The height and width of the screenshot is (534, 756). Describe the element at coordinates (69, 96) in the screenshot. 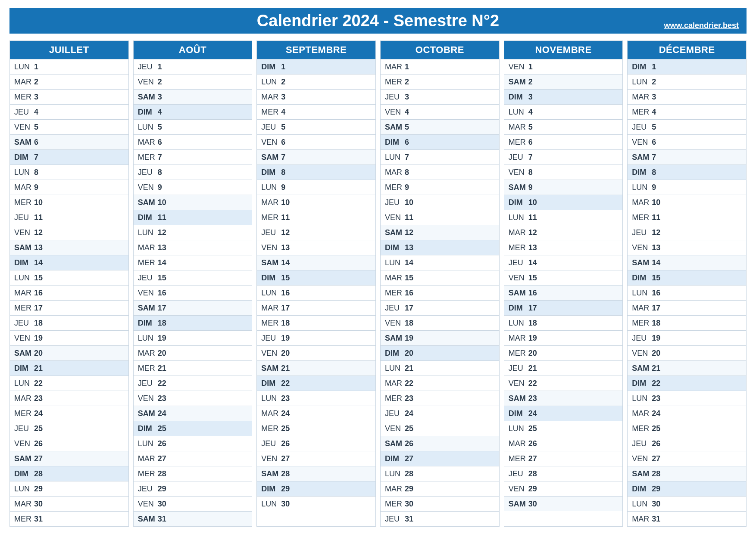

I see `day-row: MER3` at that location.